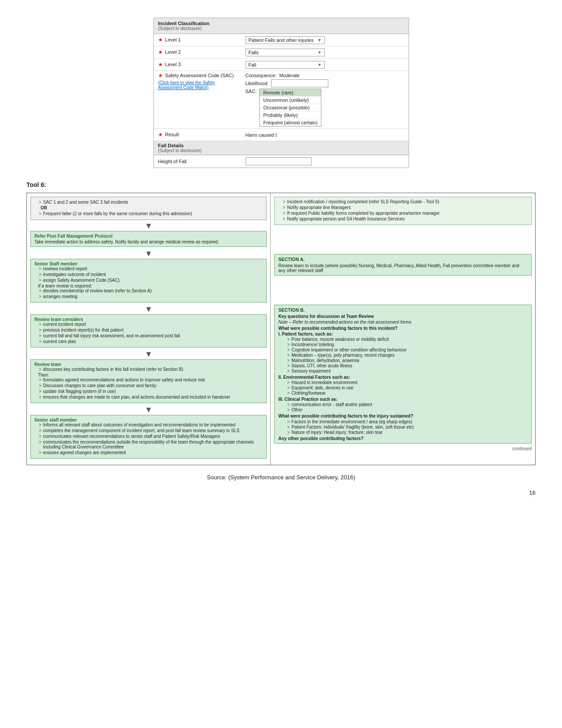  What do you see at coordinates (407, 350) in the screenshot?
I see `pf-3: Cognitive impairment or other condition …` at bounding box center [407, 350].